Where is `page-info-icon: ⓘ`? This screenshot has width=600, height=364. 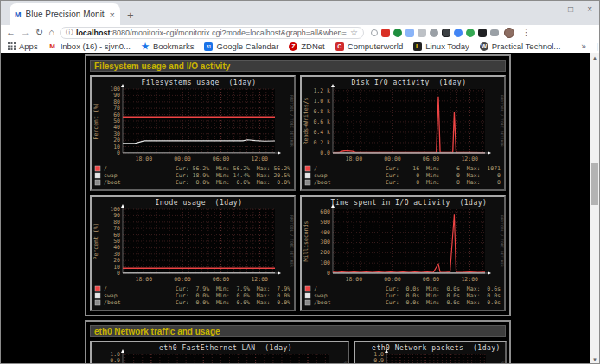
page-info-icon: ⓘ is located at coordinates (69, 33).